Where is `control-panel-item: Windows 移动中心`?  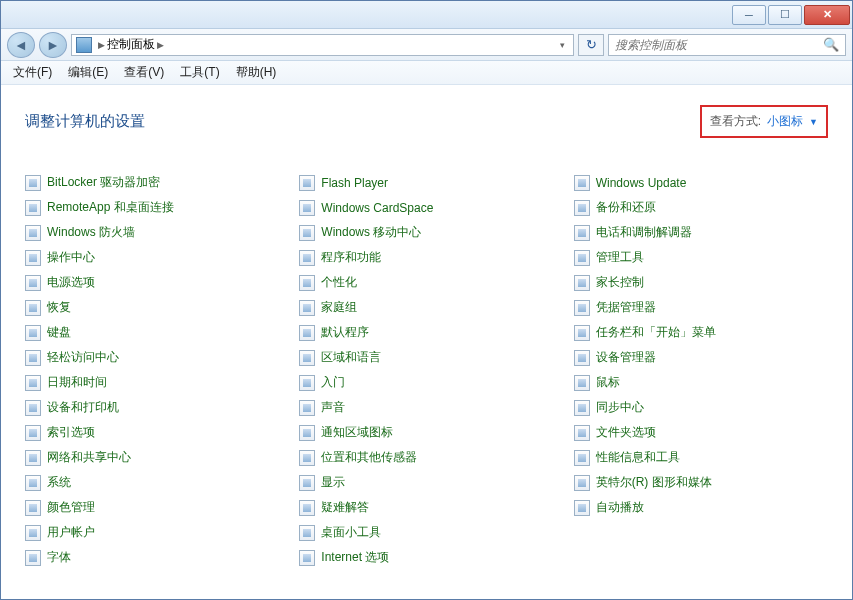
control-panel-item: Windows 移动中心 is located at coordinates (426, 232).